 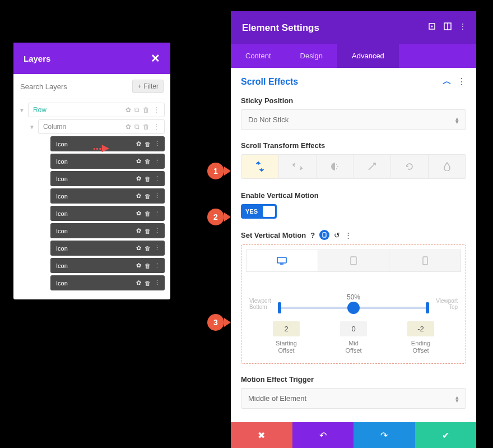 I want to click on responsive-icon, so click(x=324, y=235).